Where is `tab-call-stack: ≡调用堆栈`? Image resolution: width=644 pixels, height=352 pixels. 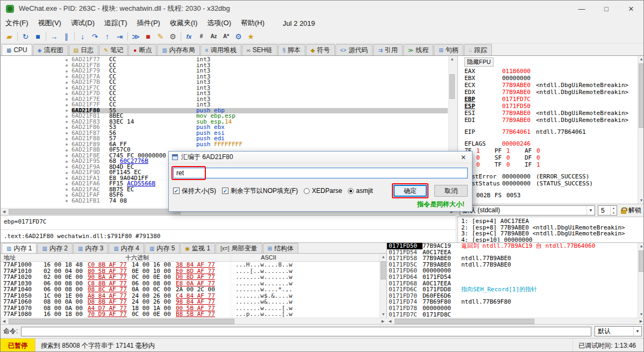 tab-call-stack: ≡调用堆栈 is located at coordinates (221, 49).